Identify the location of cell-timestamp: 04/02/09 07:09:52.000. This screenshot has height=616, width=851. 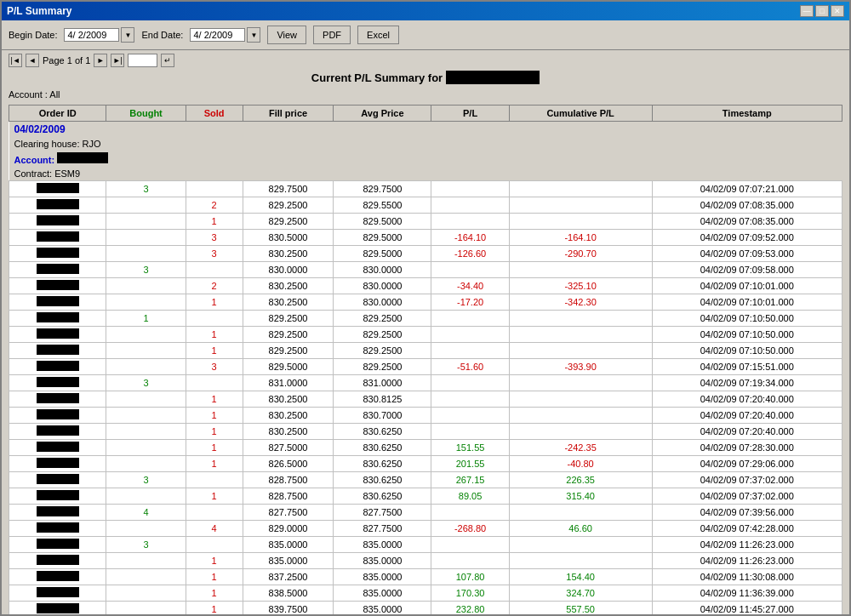
(747, 238).